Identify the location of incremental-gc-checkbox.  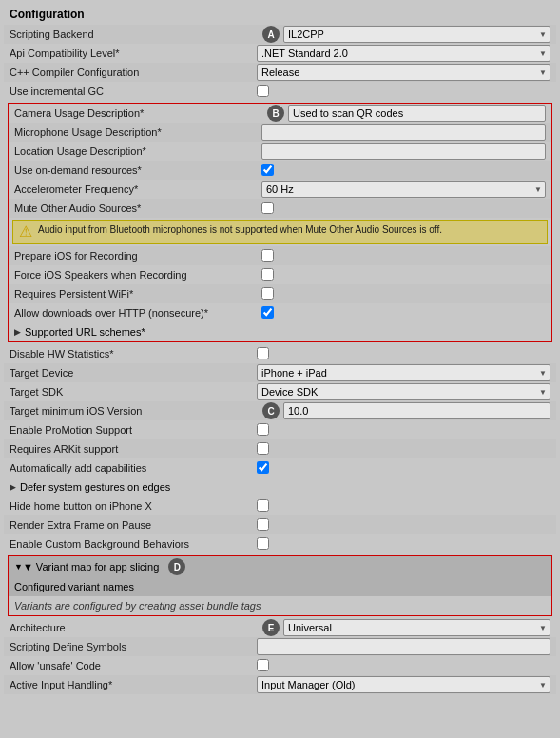
(262, 91).